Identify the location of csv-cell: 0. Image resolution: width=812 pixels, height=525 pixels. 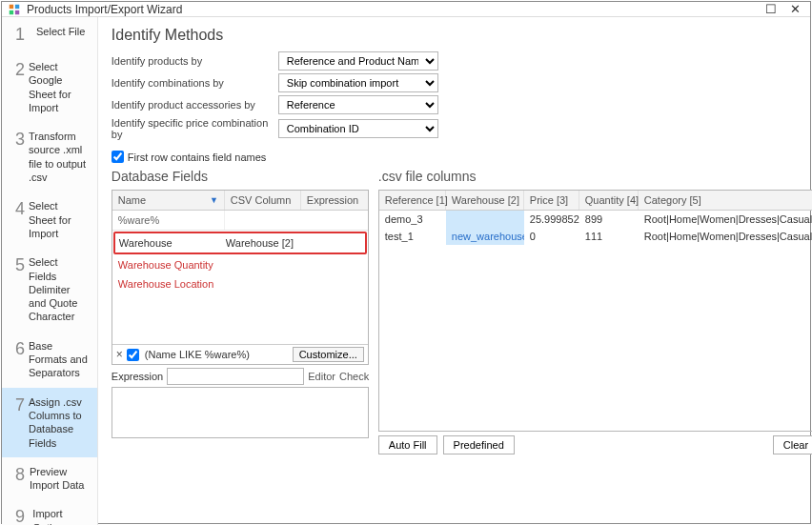
(552, 236).